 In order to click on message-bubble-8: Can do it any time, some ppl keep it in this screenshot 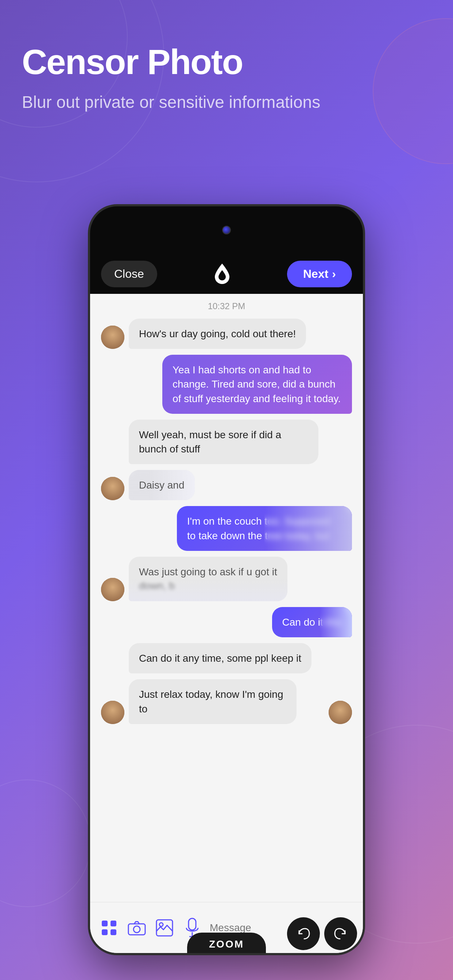, I will do `click(220, 658)`.